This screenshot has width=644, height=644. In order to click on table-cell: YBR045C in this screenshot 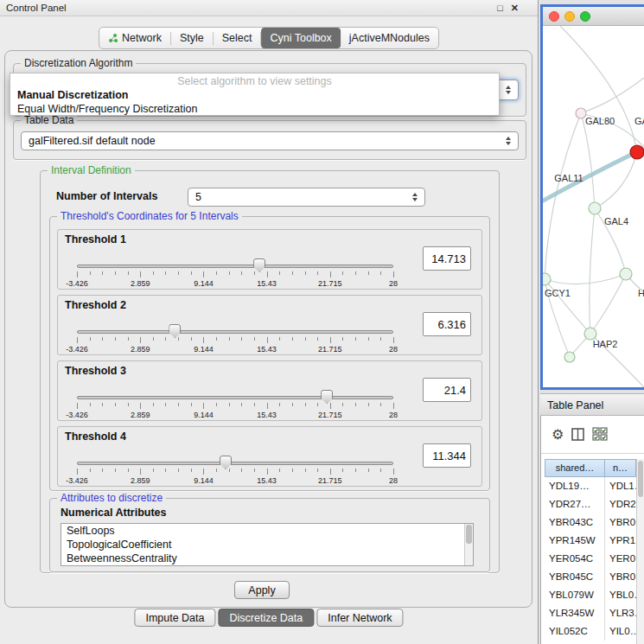, I will do `click(575, 577)`.